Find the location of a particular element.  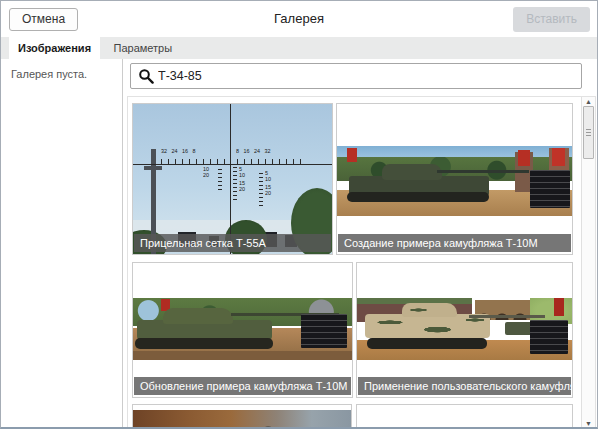

dialog-header: Отмена Галерея Вставить is located at coordinates (299, 19).